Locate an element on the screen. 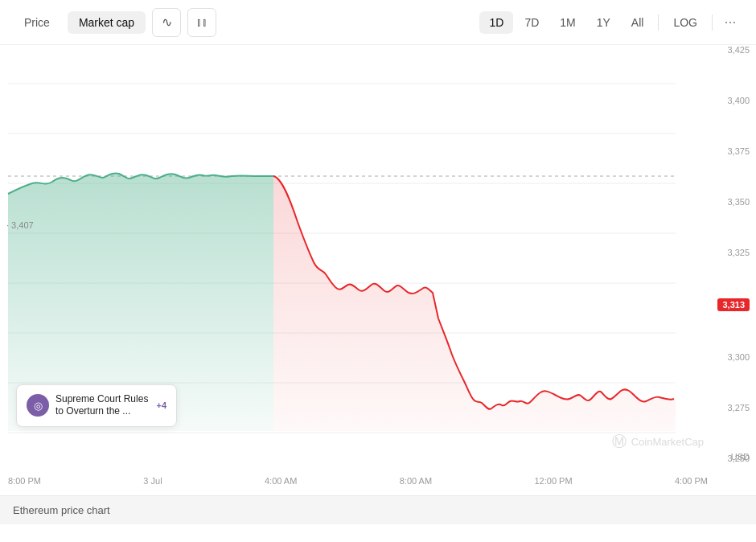 This screenshot has height=542, width=756. news-tooltip: ◎ Supreme Court Rules to Overturn the ..… is located at coordinates (97, 405).